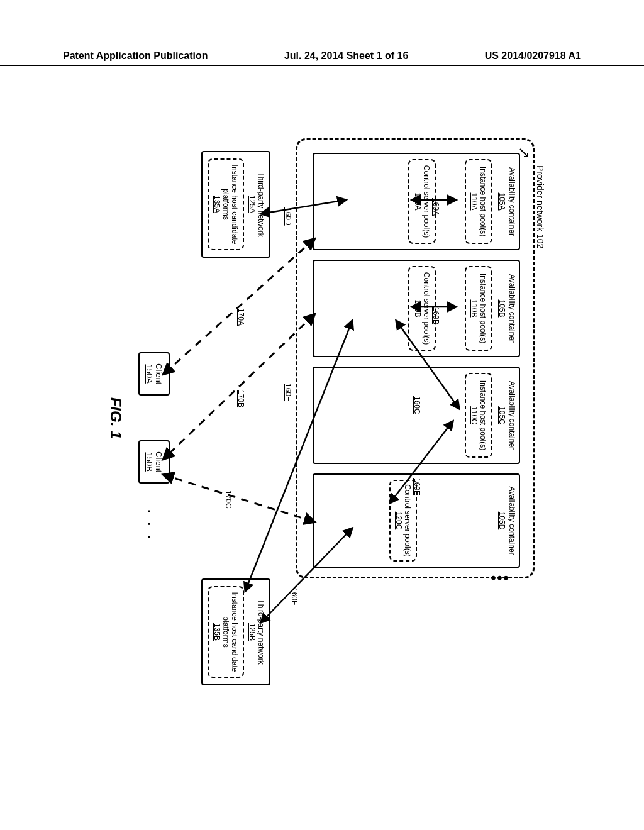 This screenshot has width=644, height=830. What do you see at coordinates (241, 399) in the screenshot?
I see `edge-label-170b: 170B` at bounding box center [241, 399].